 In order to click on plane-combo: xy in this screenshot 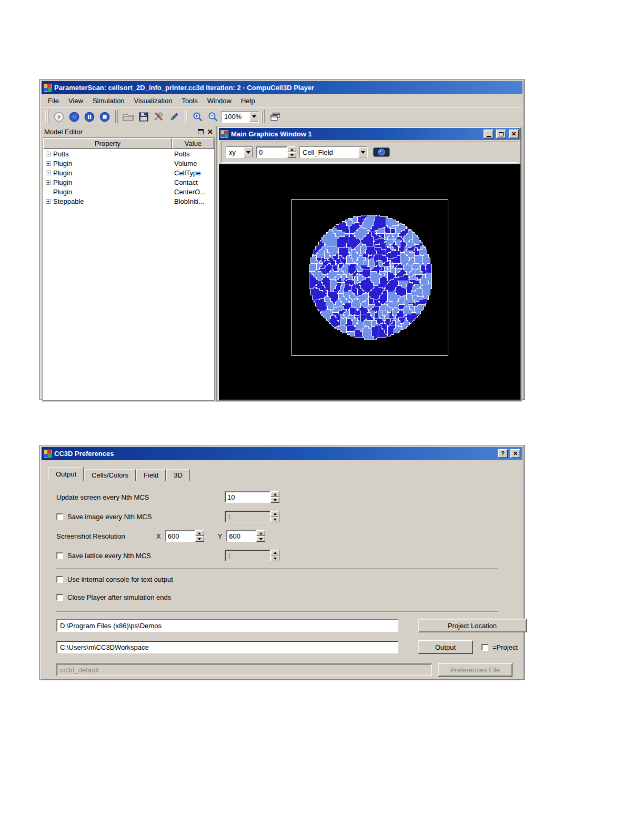, I will do `click(239, 152)`.